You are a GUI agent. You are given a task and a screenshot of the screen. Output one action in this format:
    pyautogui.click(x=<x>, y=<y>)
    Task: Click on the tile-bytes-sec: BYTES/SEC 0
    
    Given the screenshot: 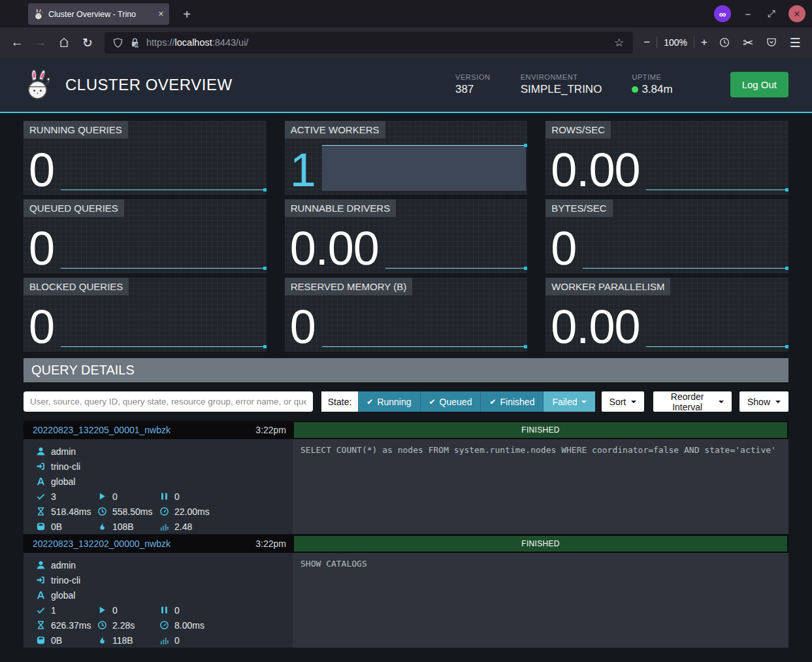 What is the action you would take?
    pyautogui.click(x=667, y=237)
    